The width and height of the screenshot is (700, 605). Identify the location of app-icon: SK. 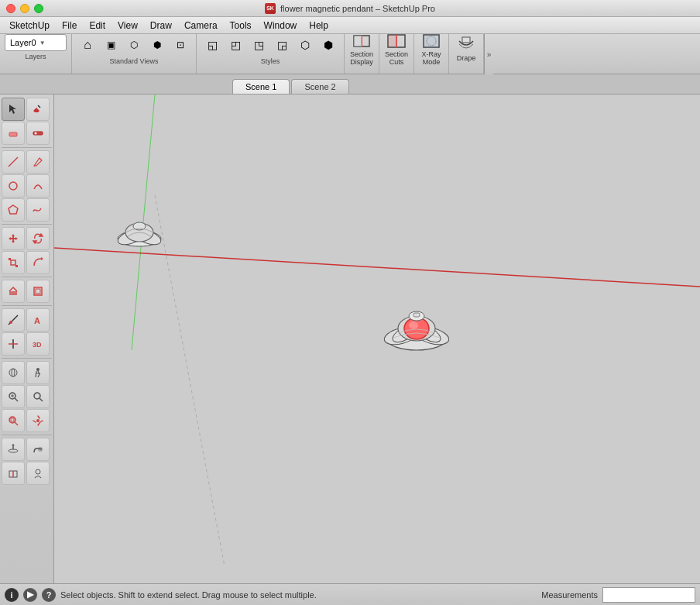
(270, 9).